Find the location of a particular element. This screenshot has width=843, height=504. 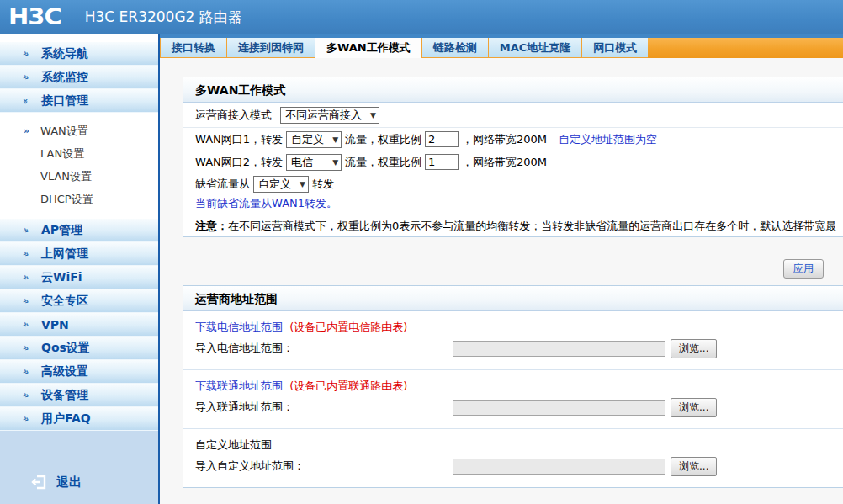

tab-port-mode: 网口模式 is located at coordinates (614, 48).